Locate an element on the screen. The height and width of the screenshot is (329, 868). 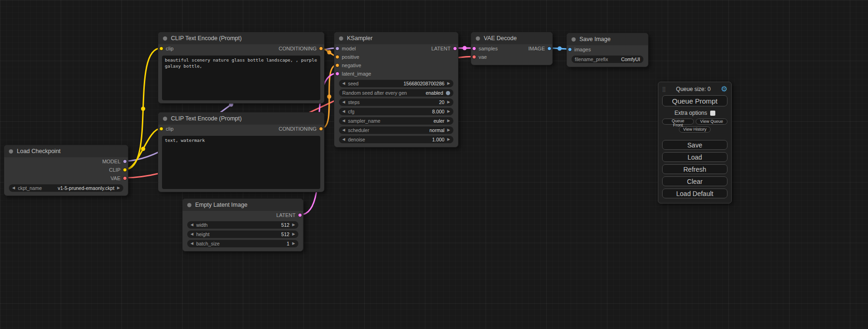
node-load-checkpoint: Load Checkpoint MODEL CLIP VAE ◀ ckpt_na… is located at coordinates (66, 170).